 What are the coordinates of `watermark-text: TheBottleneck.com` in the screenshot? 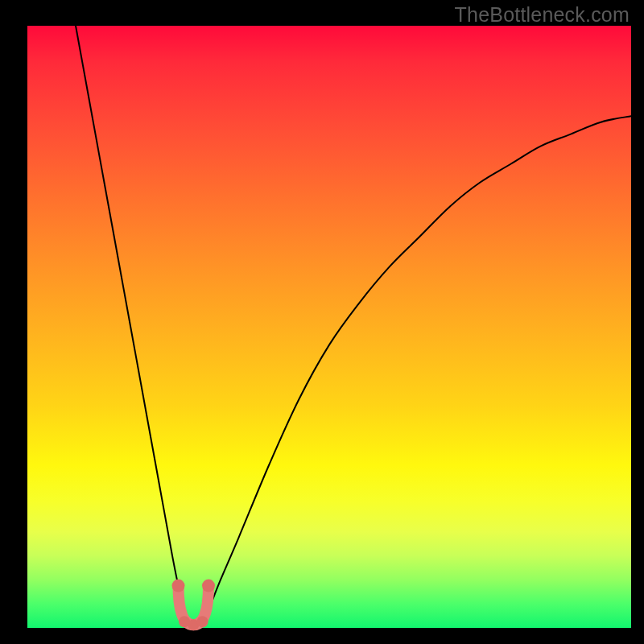 It's located at (543, 14).